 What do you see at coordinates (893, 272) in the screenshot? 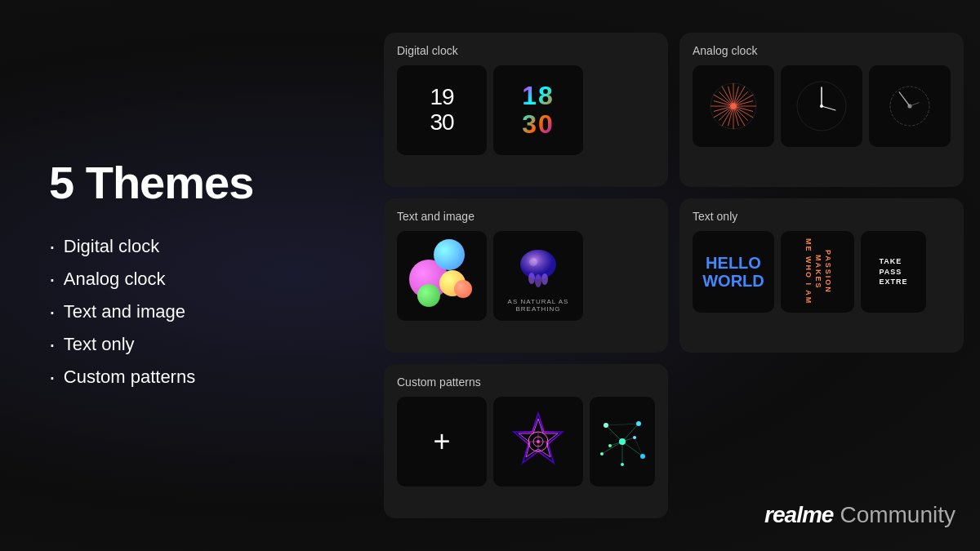
I see `take-preview: TAKEPASSEXTRE` at bounding box center [893, 272].